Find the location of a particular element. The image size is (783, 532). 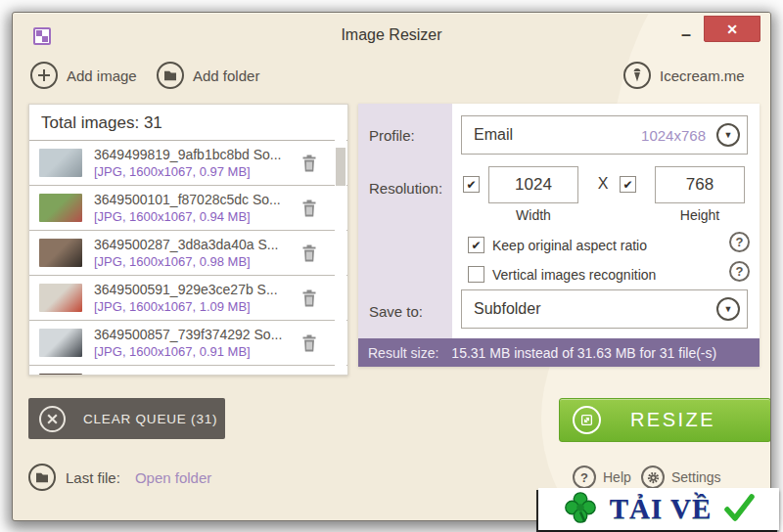

gear-icon is located at coordinates (653, 477).